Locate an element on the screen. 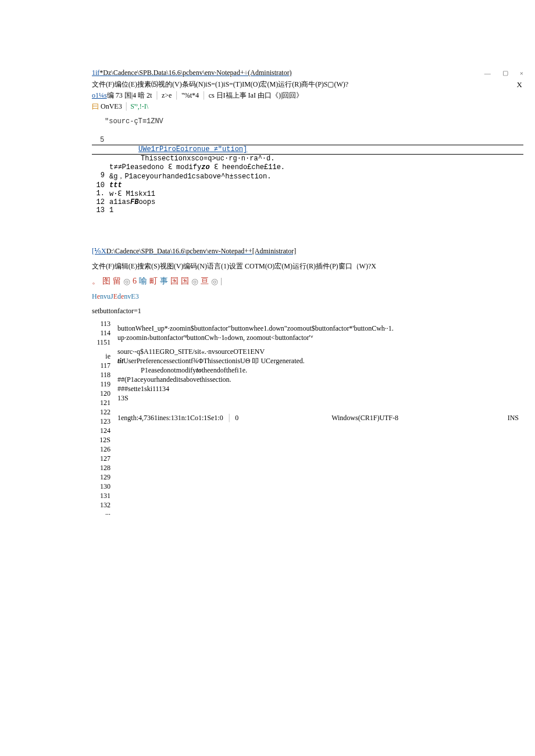 The image size is (535, 756). tab-bar: 曰 OnVE3 │ S'º,!-I\ is located at coordinates (308, 107).